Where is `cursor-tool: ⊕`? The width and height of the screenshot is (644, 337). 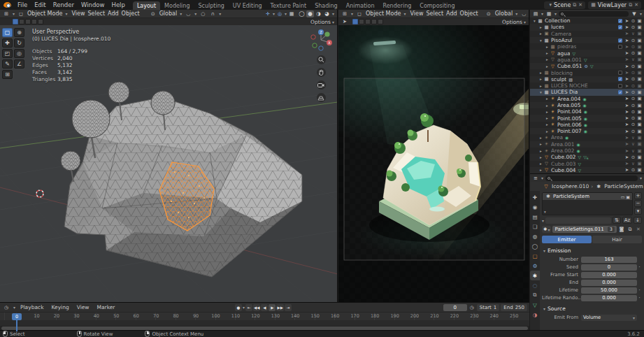 cursor-tool: ⊕ is located at coordinates (20, 32).